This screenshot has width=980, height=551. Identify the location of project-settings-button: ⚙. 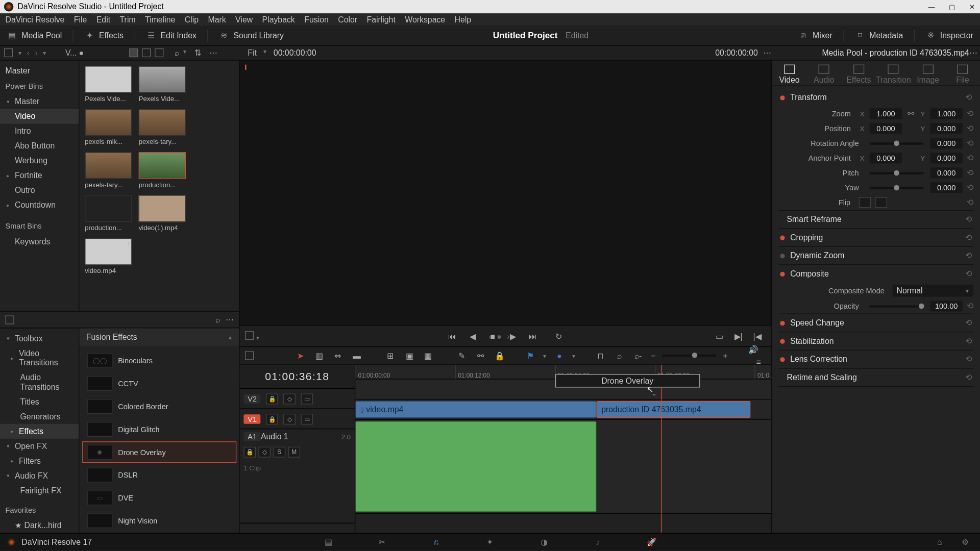
(965, 542).